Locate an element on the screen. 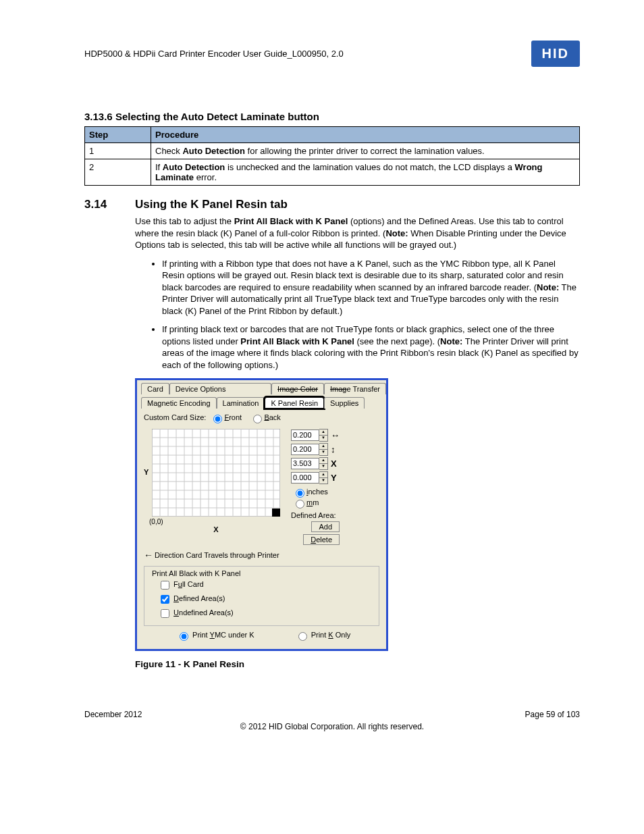 The image size is (644, 834). spinner-width: ▲▼ is located at coordinates (324, 435).